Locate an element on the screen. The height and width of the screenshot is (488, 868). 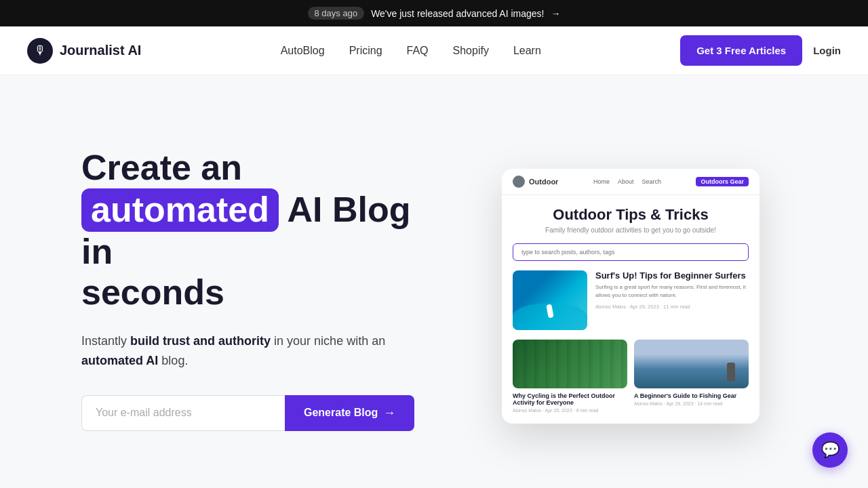
mockup-badge: Outdoors Gear is located at coordinates (722, 182).